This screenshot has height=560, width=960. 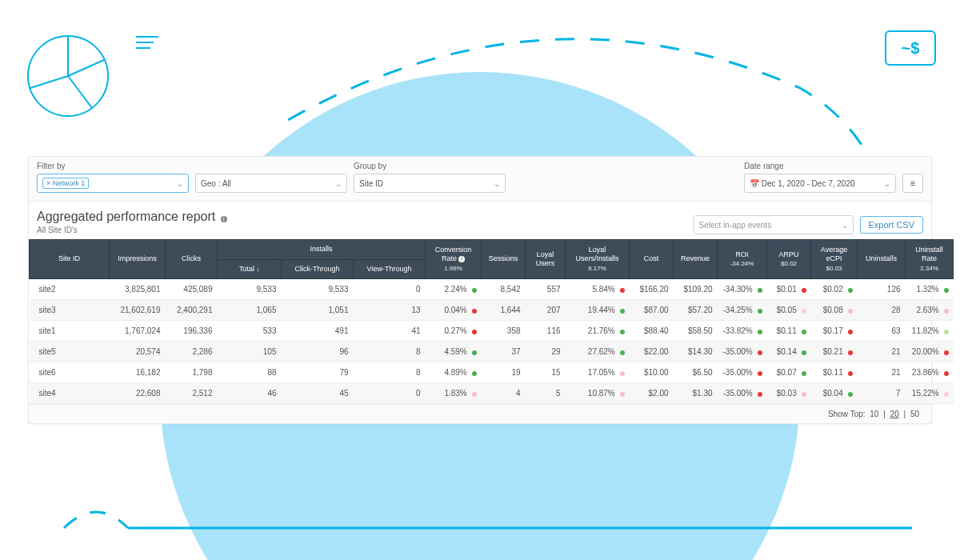 What do you see at coordinates (696, 259) in the screenshot?
I see `col-revenue: Revenue` at bounding box center [696, 259].